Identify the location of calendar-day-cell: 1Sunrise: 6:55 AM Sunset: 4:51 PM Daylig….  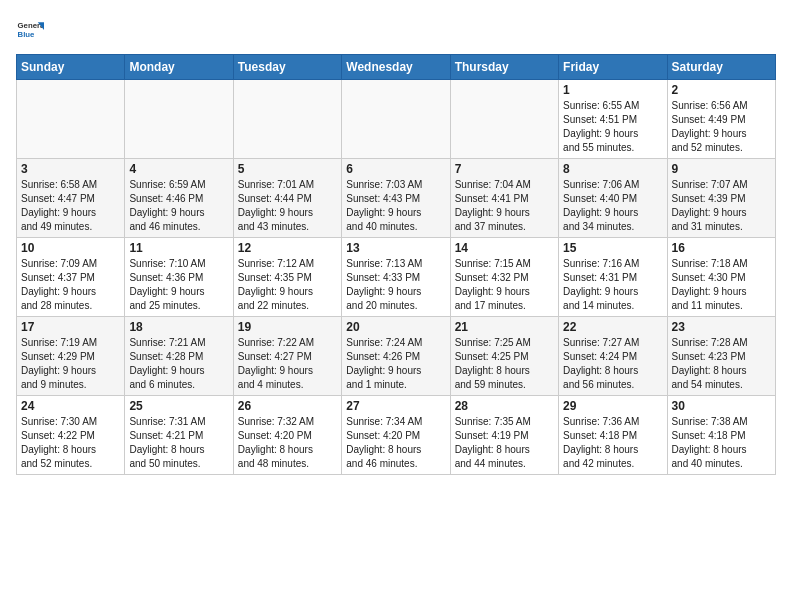
(613, 120).